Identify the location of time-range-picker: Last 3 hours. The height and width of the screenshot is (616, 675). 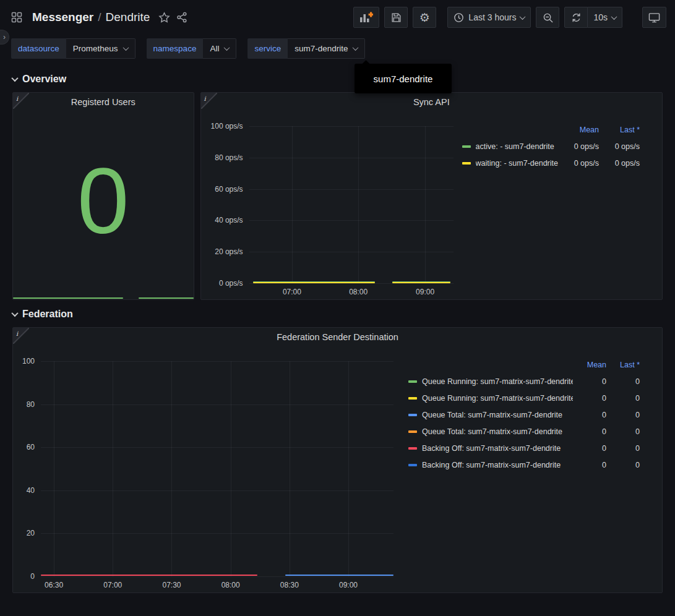
(489, 17).